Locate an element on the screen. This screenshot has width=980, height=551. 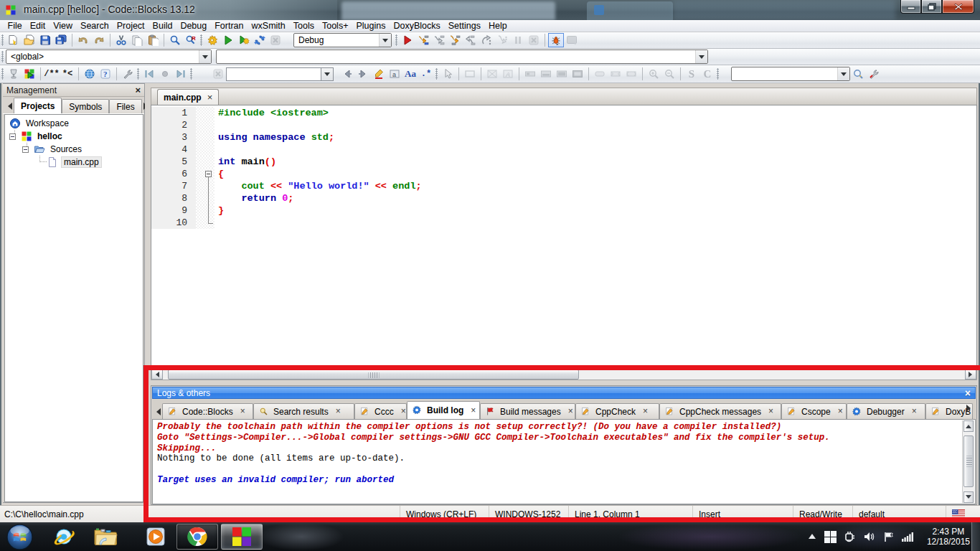
menu-settings: Settings is located at coordinates (464, 26).